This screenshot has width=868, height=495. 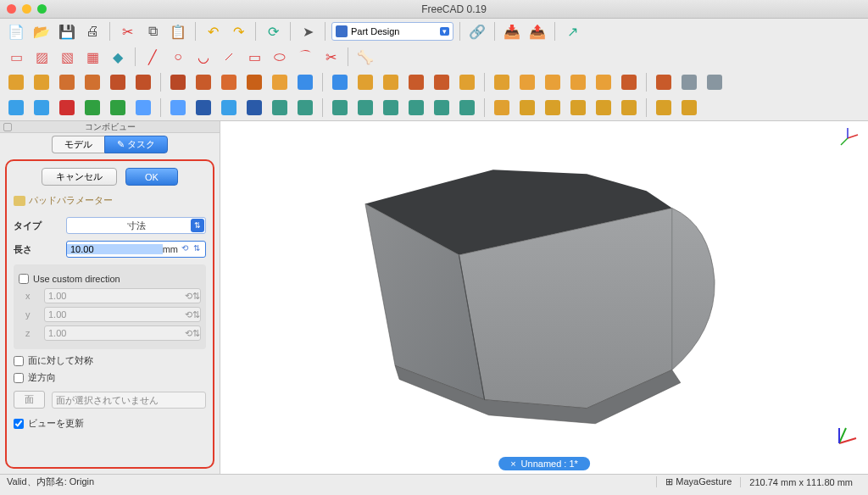 I want to click on sketch-edit-icon: ▨, so click(x=42, y=57).